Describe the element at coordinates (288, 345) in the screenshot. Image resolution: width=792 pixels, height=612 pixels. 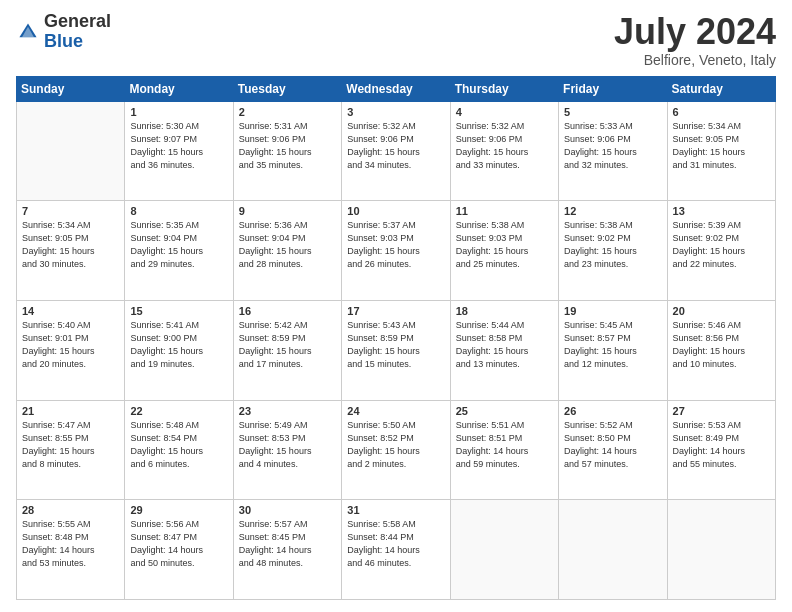
I see `day-info: Sunrise: 5:42 AMSunset: 8:59 PMDaylight:…` at that location.